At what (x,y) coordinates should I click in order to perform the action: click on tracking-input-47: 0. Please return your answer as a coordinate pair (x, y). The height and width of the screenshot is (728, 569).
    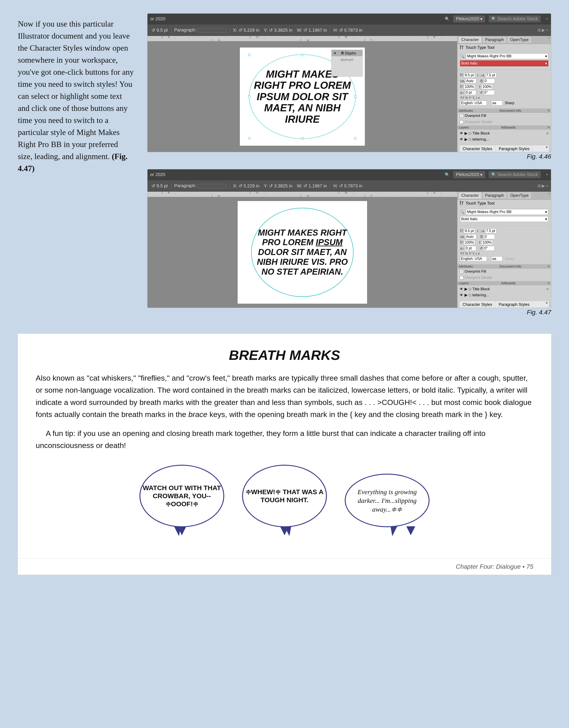
    Looking at the image, I should click on (489, 237).